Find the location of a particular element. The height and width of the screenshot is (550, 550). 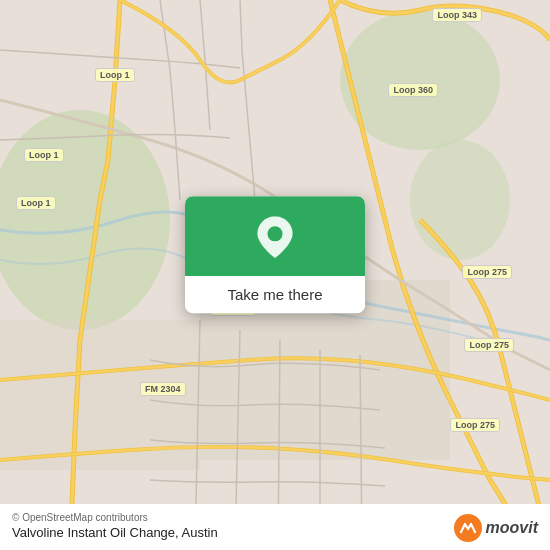

road-label-loop275-top: Loop 275 is located at coordinates (487, 272).